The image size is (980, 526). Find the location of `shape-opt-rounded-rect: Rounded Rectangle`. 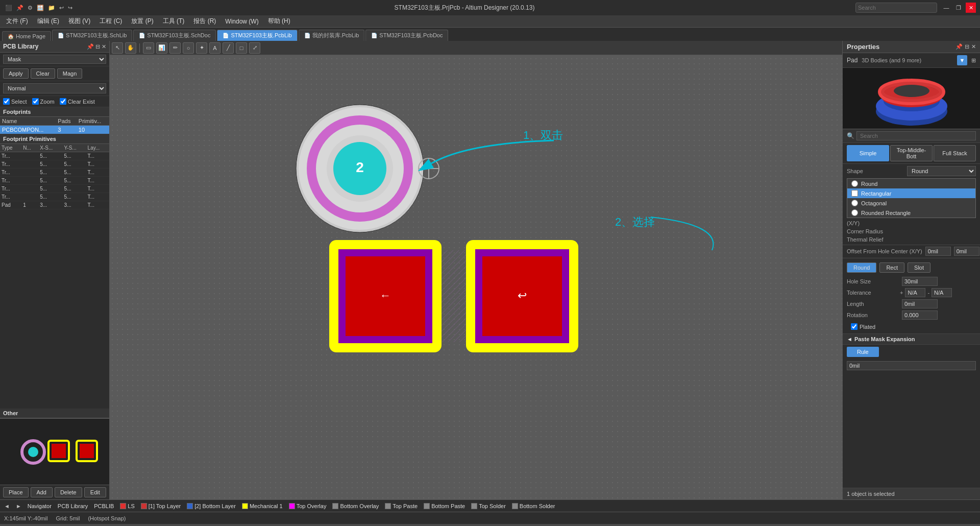

shape-opt-rounded-rect: Rounded Rectangle is located at coordinates (912, 212).